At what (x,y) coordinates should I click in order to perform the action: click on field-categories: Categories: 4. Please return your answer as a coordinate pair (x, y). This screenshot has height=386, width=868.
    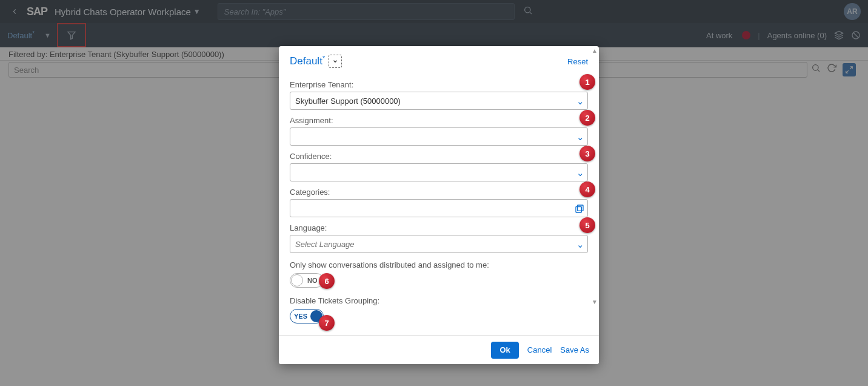
    Looking at the image, I should click on (439, 203).